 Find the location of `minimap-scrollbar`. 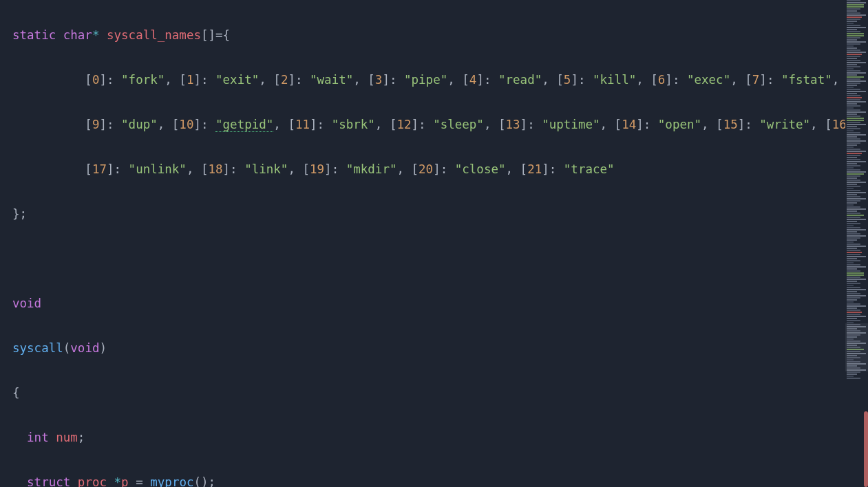

minimap-scrollbar is located at coordinates (866, 449).